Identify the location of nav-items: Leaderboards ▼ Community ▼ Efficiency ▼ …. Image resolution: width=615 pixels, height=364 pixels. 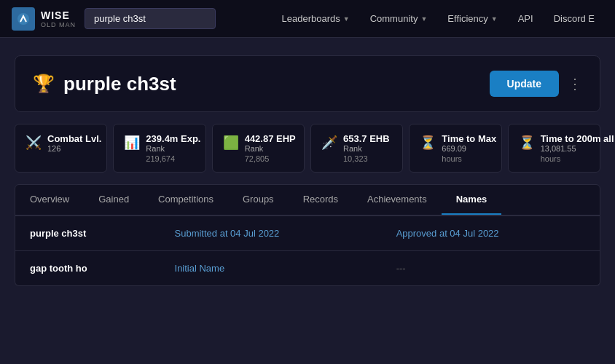
(439, 19).